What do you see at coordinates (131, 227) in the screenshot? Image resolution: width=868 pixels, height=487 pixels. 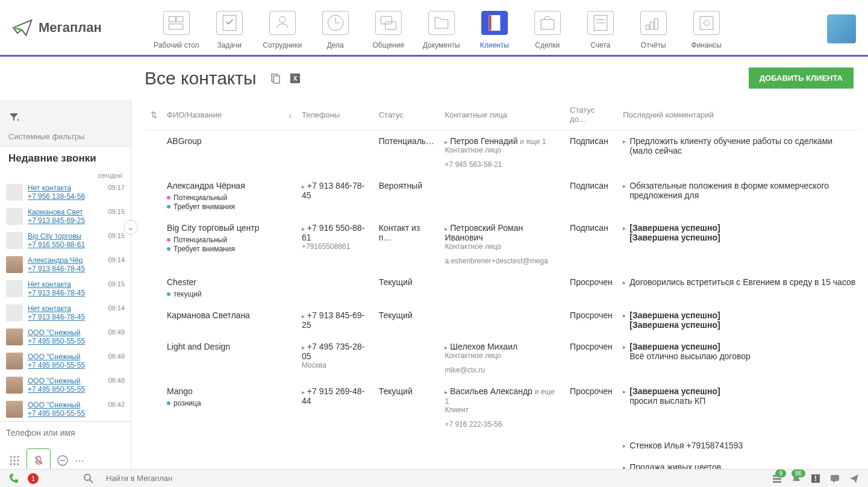 I see `collapse-sidebar-button: ⌄` at bounding box center [131, 227].